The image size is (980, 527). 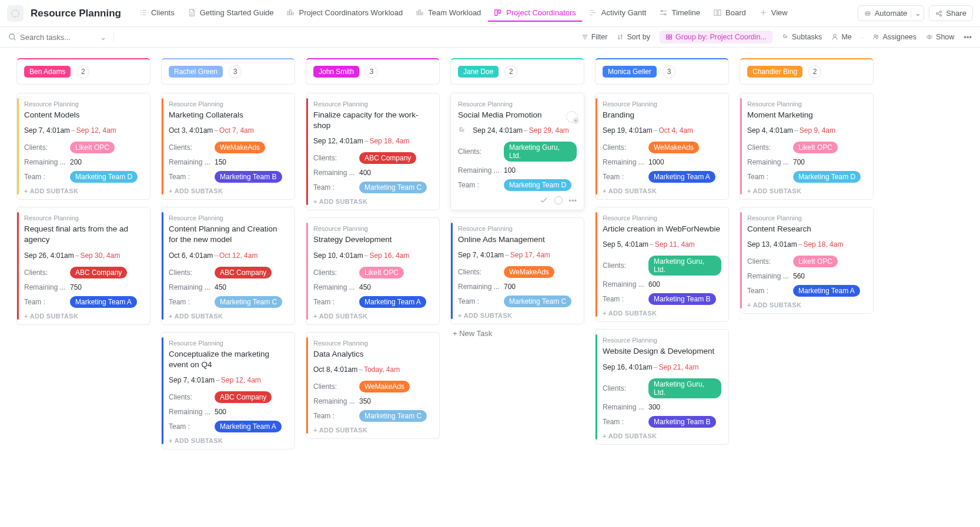 I want to click on view-tab-clients: Clients, so click(x=156, y=13).